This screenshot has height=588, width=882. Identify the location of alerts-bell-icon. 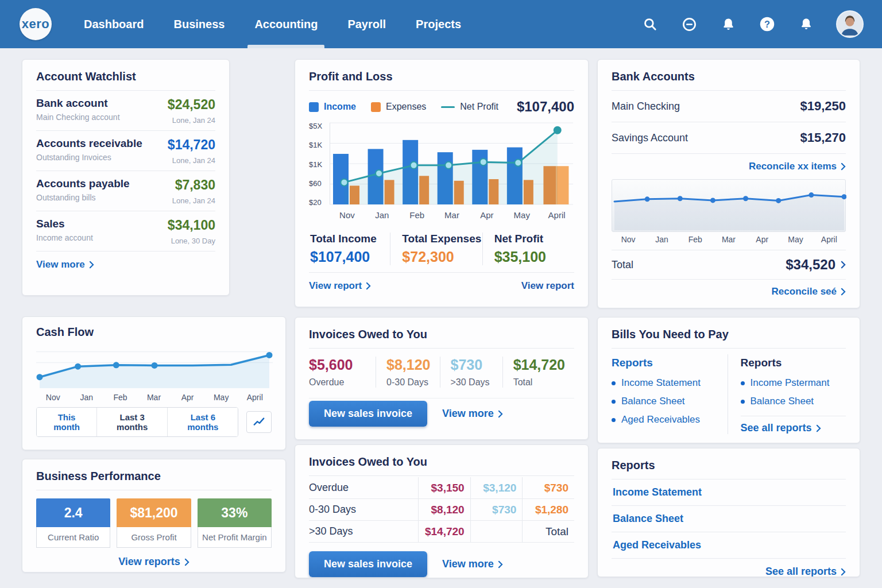
(806, 24).